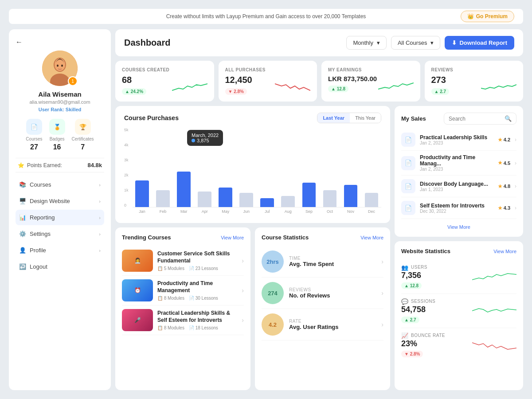  What do you see at coordinates (19, 42) in the screenshot?
I see `back-button: ←` at bounding box center [19, 42].